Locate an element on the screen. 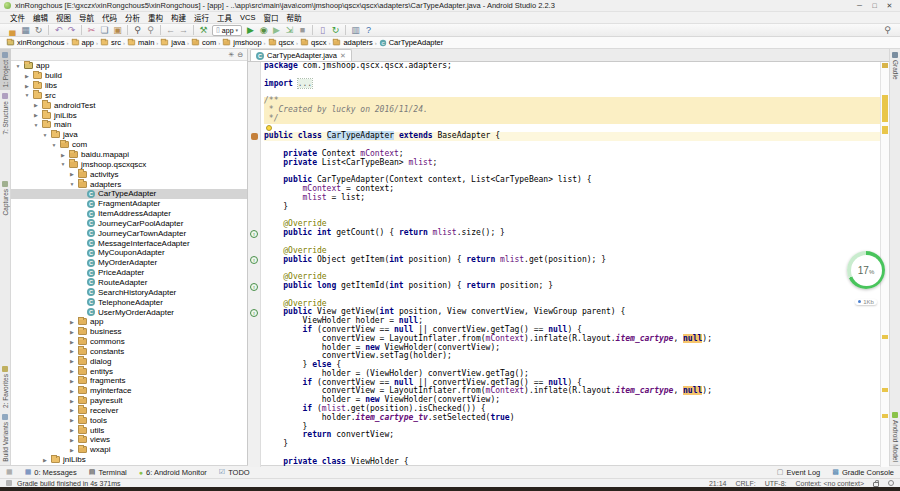  tree-item-receiver: ▶receiver is located at coordinates (129, 411).